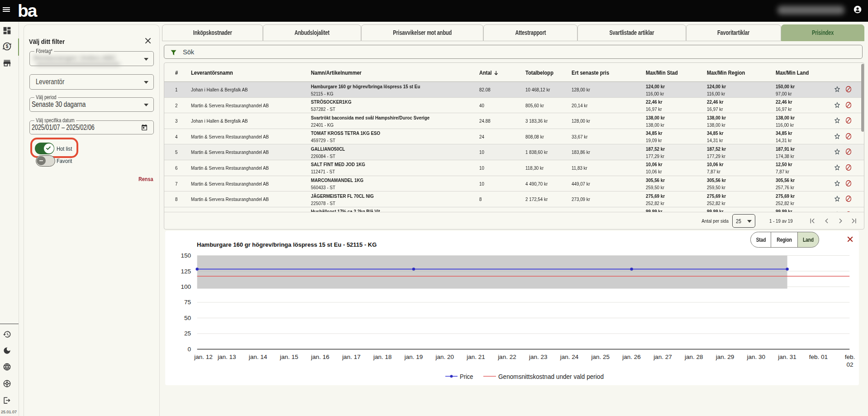  What do you see at coordinates (631, 357) in the screenshot?
I see `svg-text: jan. 26` at bounding box center [631, 357].